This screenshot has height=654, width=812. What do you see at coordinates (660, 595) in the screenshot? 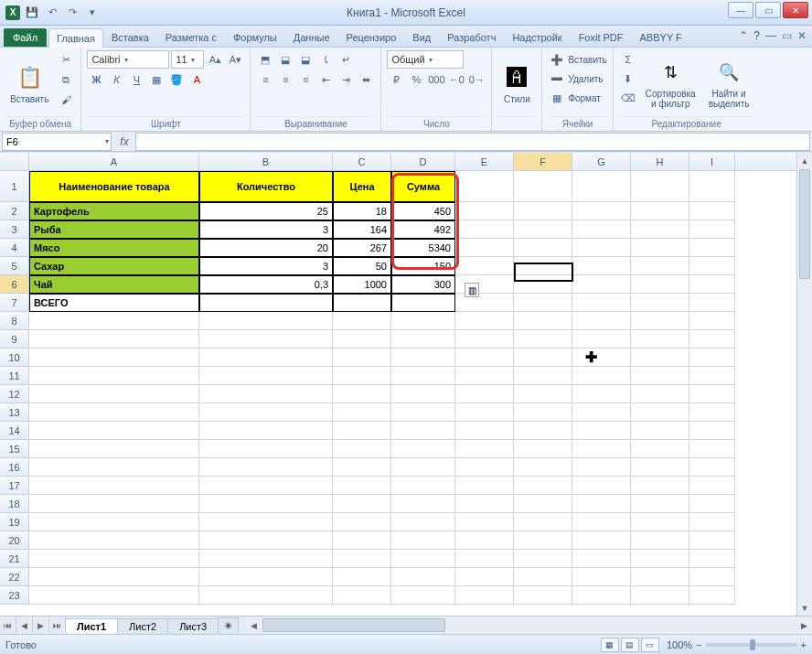
I see `cell-H23` at bounding box center [660, 595].